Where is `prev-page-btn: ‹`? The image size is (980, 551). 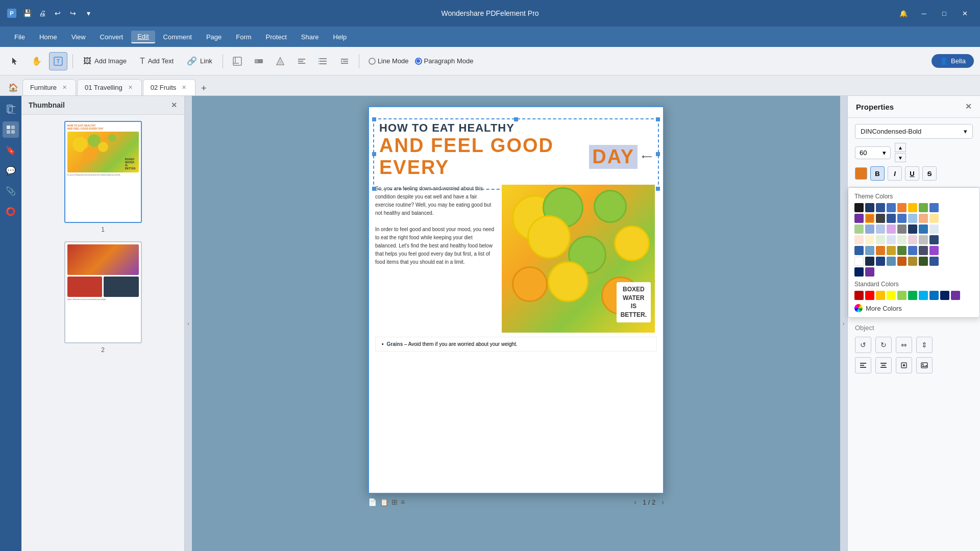
prev-page-btn: ‹ is located at coordinates (635, 502).